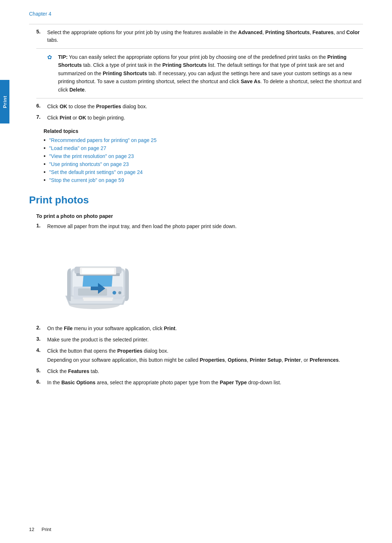 This screenshot has width=392, height=543. Describe the element at coordinates (203, 180) in the screenshot. I see `list-item: "Stop the current job" on page 59` at that location.